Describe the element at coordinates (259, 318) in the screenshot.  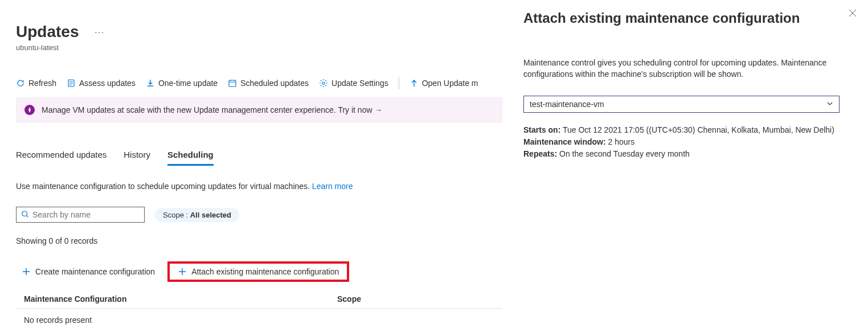
I see `table-empty-message: No records present` at that location.